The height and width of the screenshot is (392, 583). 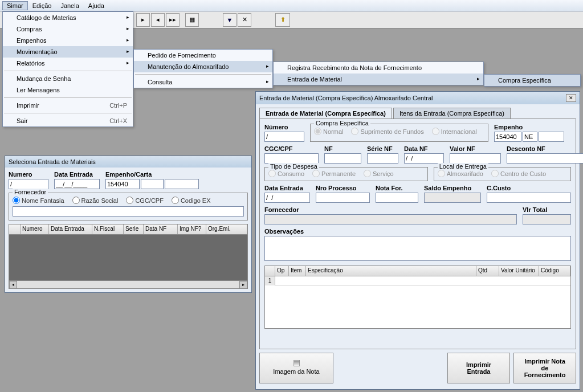 What do you see at coordinates (192, 20) in the screenshot?
I see `toolbar-calendar: ▦` at bounding box center [192, 20].